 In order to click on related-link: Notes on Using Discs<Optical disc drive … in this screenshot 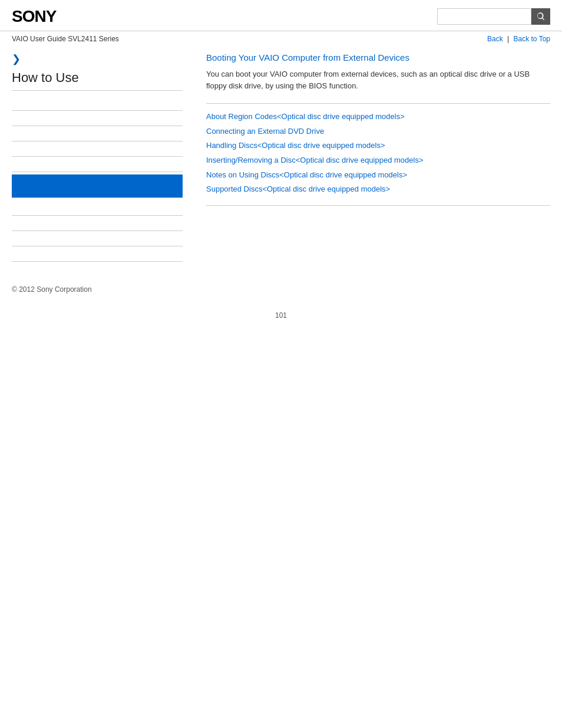, I will do `click(378, 176)`.